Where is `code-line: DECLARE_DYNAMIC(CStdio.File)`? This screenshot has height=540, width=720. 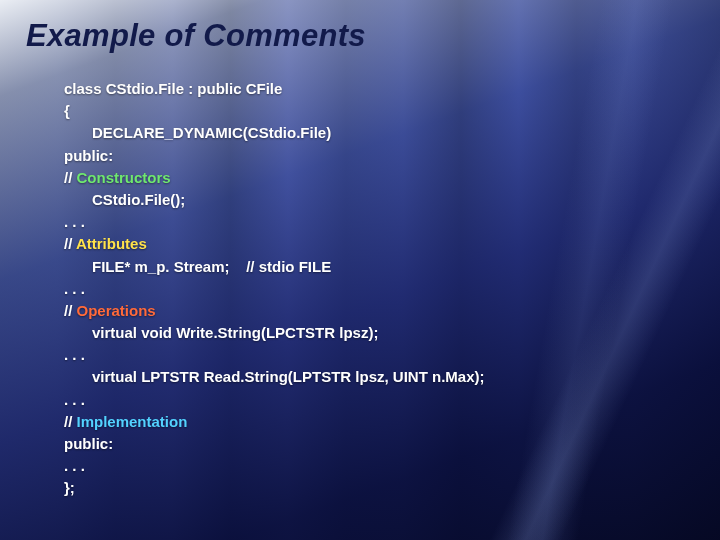
code-line: DECLARE_DYNAMIC(CStdio.File) is located at coordinates (369, 133).